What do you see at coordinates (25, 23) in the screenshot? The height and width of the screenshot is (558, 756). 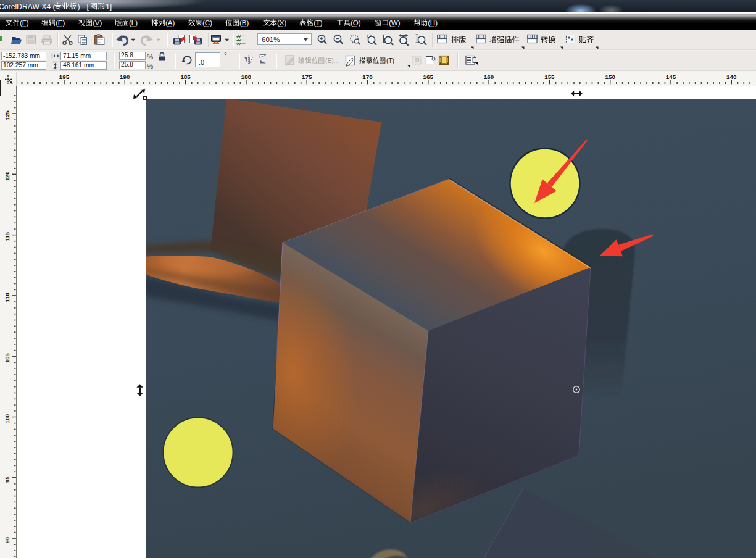 I see `svg-text: (F)` at bounding box center [25, 23].